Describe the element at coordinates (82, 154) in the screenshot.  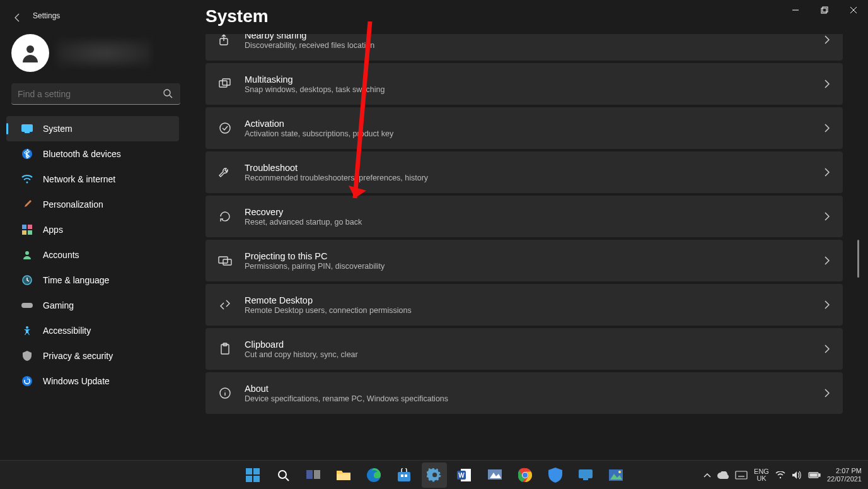
I see `sidebar-item-label: Bluetooth & devices` at that location.